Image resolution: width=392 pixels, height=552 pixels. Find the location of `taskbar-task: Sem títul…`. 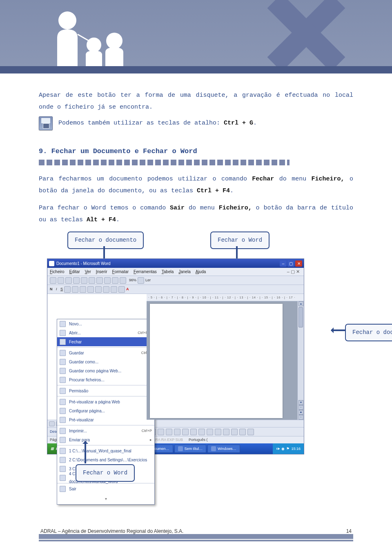

taskbar-task: Sem títul… is located at coordinates (190, 449).